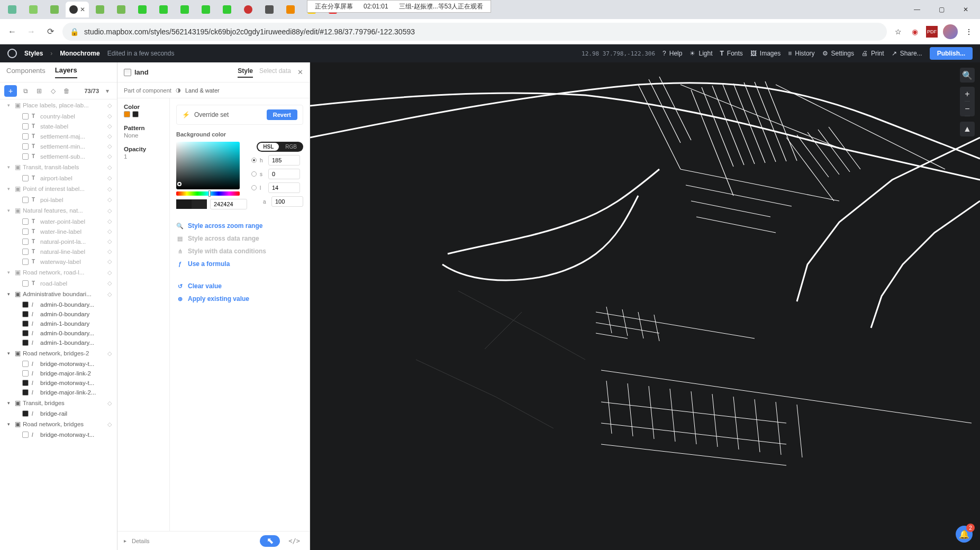  What do you see at coordinates (58, 314) in the screenshot?
I see `layer-item: /admin-0-boundary` at bounding box center [58, 314].